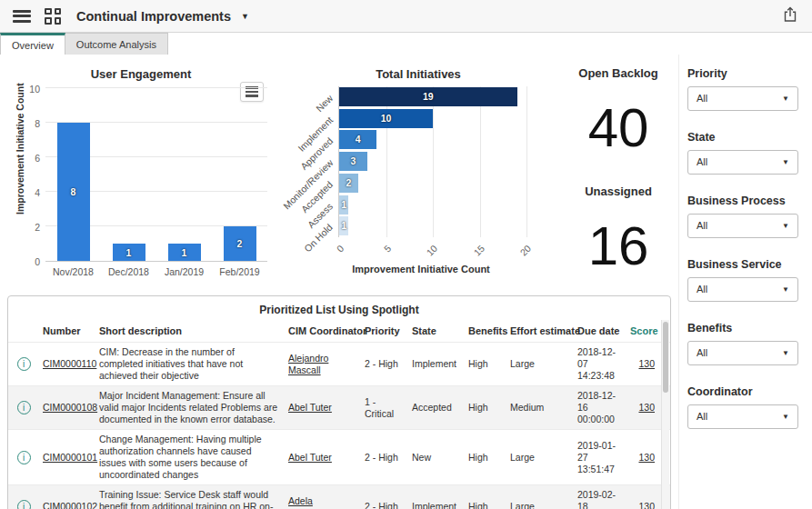 The image size is (812, 509). I want to click on filter-business-service: Business ServiceAll▼, so click(743, 280).